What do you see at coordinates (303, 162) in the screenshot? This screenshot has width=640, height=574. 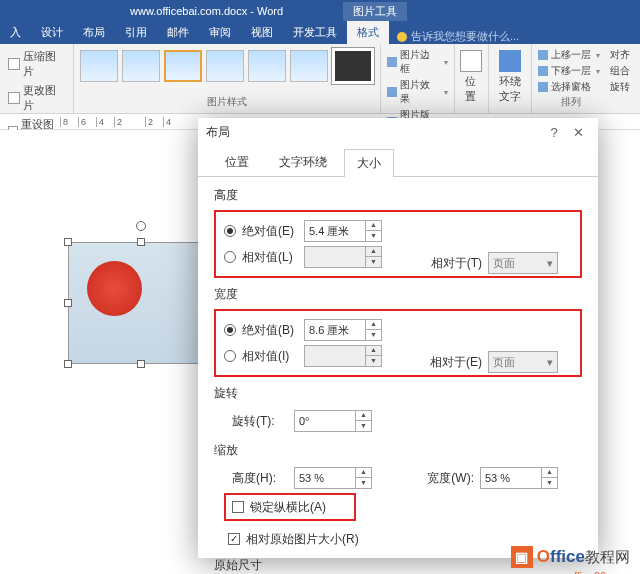 I see `tab-text-wrap: 文字环绕` at bounding box center [303, 162].